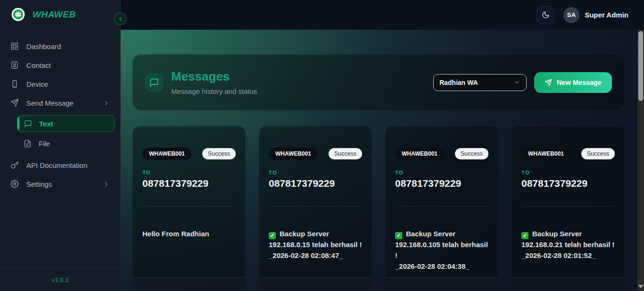  What do you see at coordinates (214, 91) in the screenshot?
I see `page-subtitle: Message history and status` at bounding box center [214, 91].